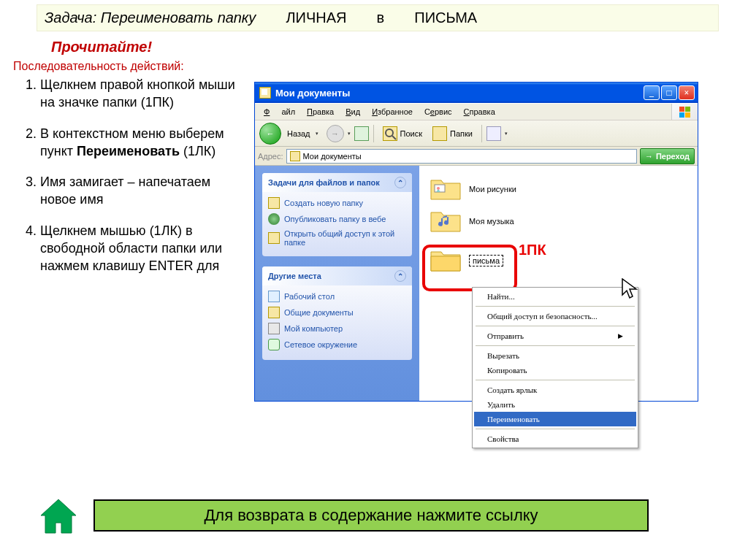 The height and width of the screenshot is (560, 748). I want to click on title-bar: Мои документы _ □ ×, so click(476, 93).